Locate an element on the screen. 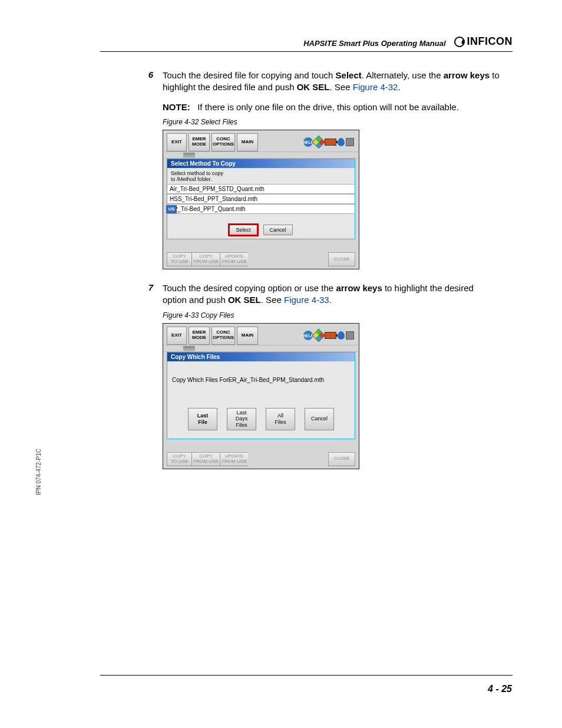  manual-title: HAPSITE Smart Plus Operating Manual is located at coordinates (375, 44).